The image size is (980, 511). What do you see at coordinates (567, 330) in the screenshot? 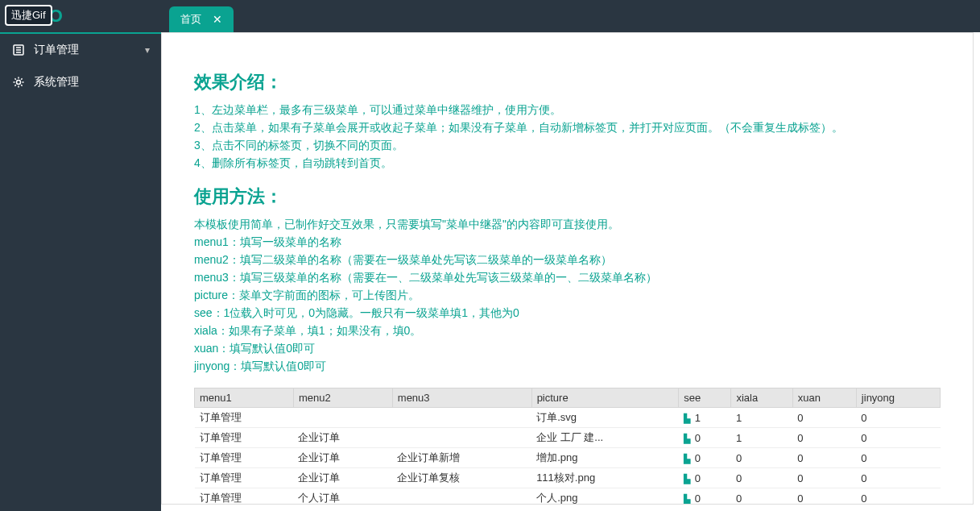
I see `usage-line: xiala：如果有子菜单，填1；如果没有，填0。` at bounding box center [567, 330].